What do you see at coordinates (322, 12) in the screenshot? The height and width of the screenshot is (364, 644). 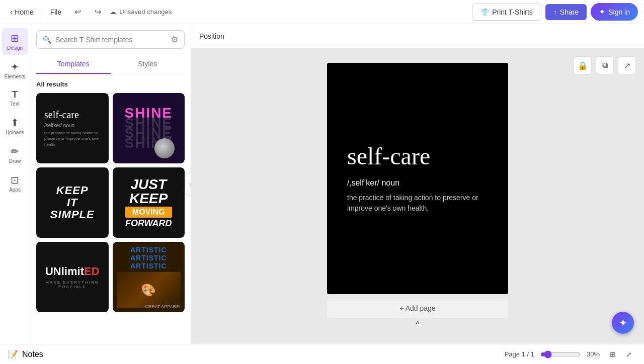 I see `topbar: ‹ Home File ↩ ↪ ☁ Unsaved changes 👕 Prin…` at bounding box center [322, 12].